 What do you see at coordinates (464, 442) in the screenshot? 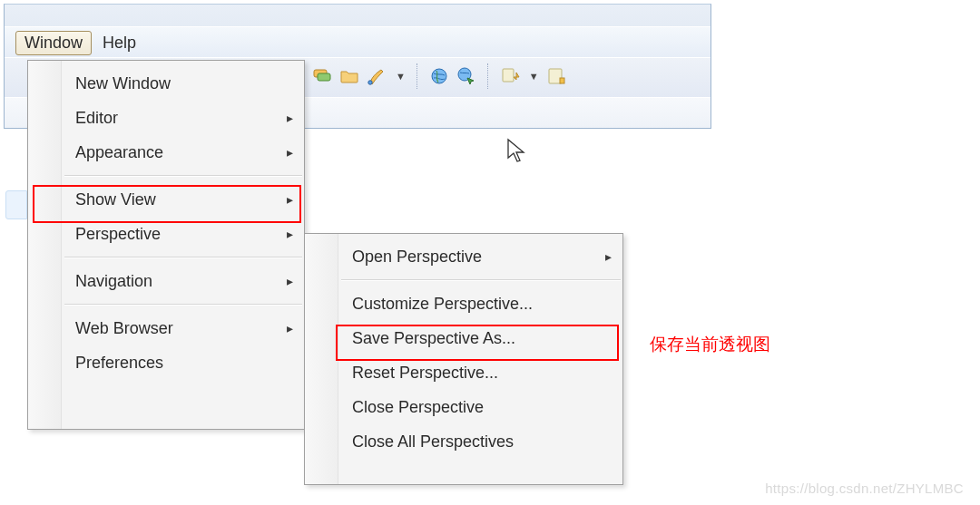
I see `submenu-item-close-all-perspectives: Close All Perspectives` at bounding box center [464, 442].